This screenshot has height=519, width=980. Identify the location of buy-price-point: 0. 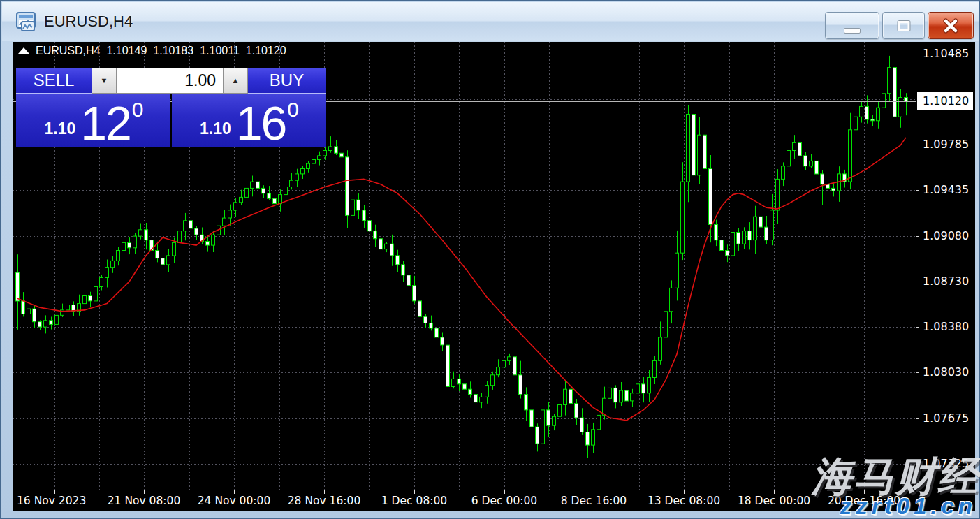
(293, 110).